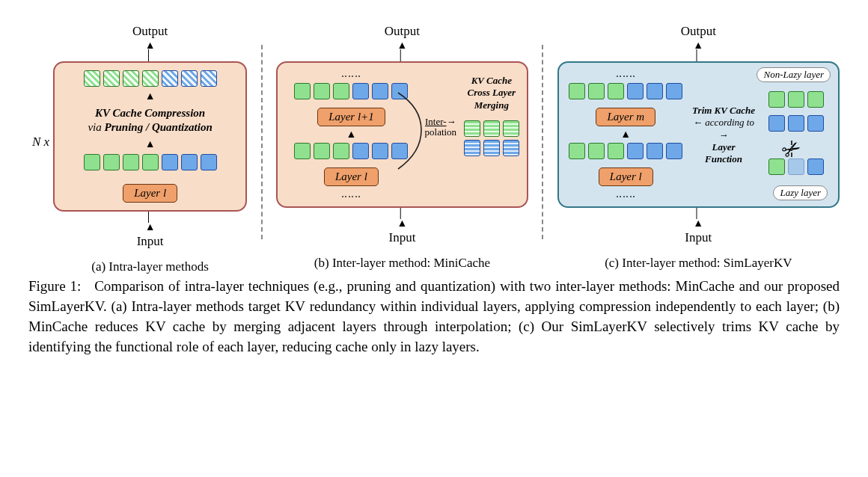 The width and height of the screenshot is (868, 477). What do you see at coordinates (403, 31) in the screenshot?
I see `output-label-b: Output` at bounding box center [403, 31].